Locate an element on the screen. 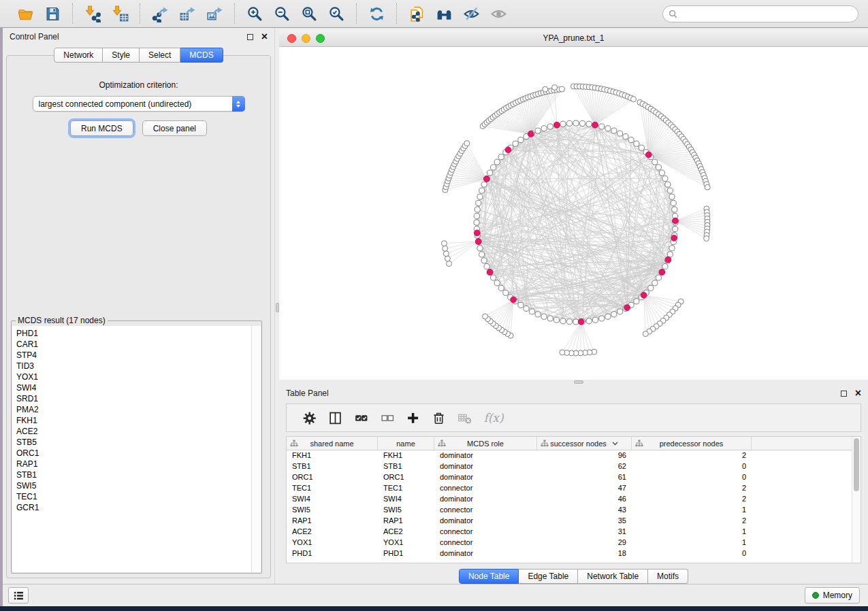  import-network-button is located at coordinates (93, 14).